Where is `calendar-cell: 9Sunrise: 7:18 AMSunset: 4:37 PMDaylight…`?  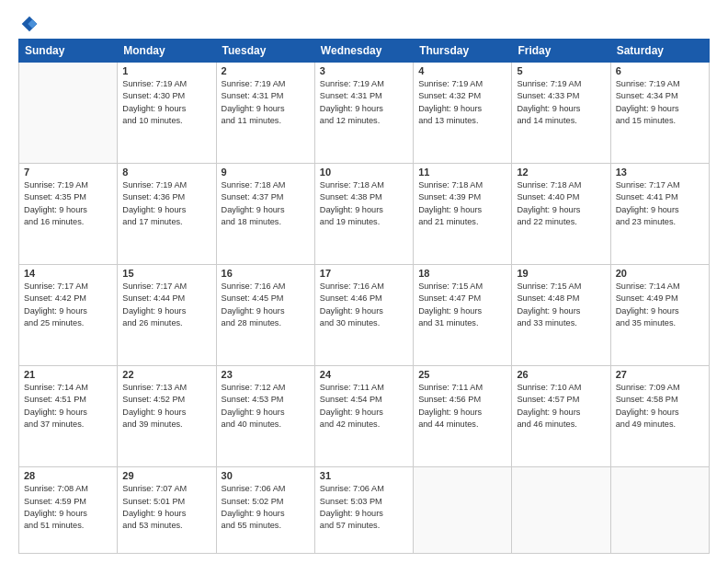
calendar-cell: 9Sunrise: 7:18 AMSunset: 4:37 PMDaylight… is located at coordinates (265, 214).